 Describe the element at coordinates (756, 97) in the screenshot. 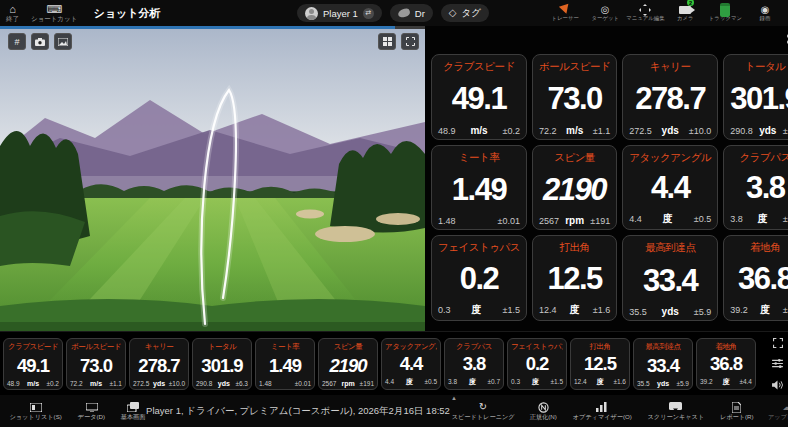

I see `metric-card: トータル 301.9 290.8 yds ±6.3` at that location.